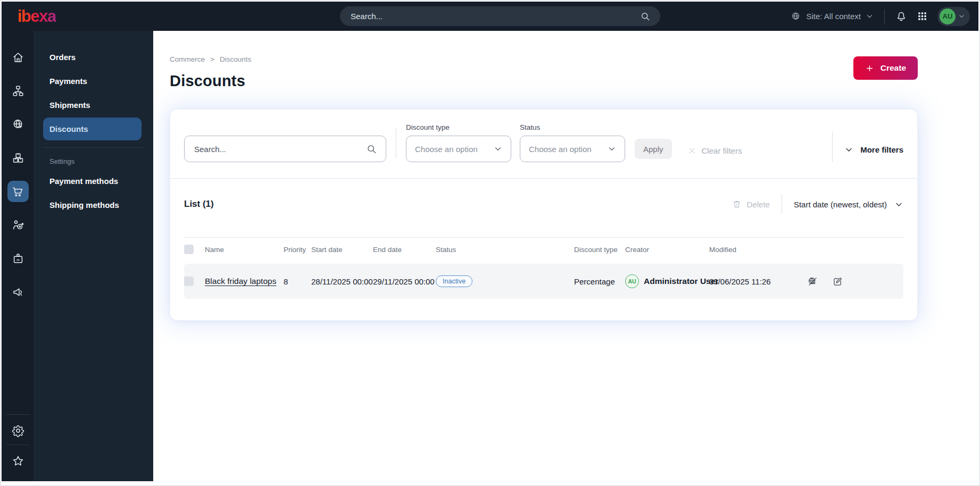 This screenshot has height=486, width=980. I want to click on column-header-start-date: Start date, so click(342, 250).